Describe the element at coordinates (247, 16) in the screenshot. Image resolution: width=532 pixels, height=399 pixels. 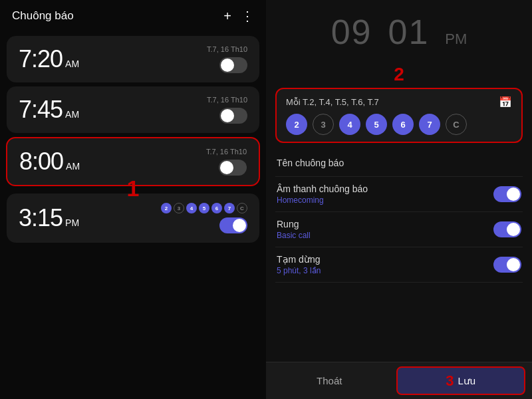
I see `more-icon: ⋮` at that location.